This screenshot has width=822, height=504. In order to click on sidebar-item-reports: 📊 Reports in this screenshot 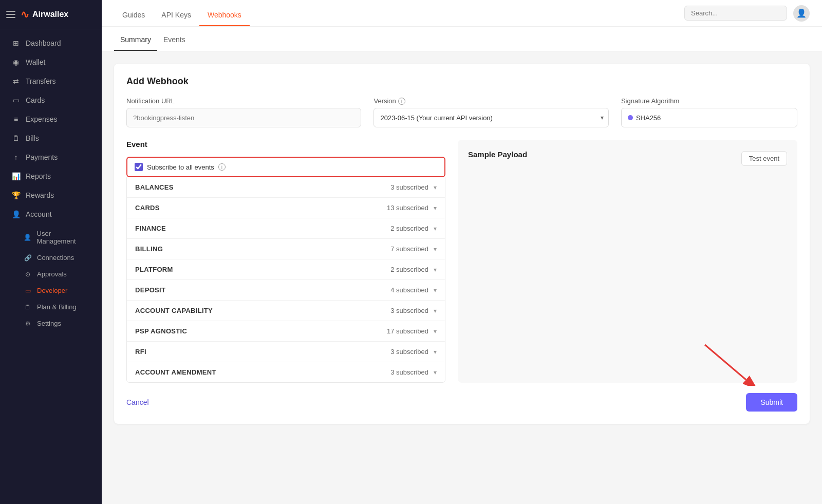, I will do `click(51, 176)`.